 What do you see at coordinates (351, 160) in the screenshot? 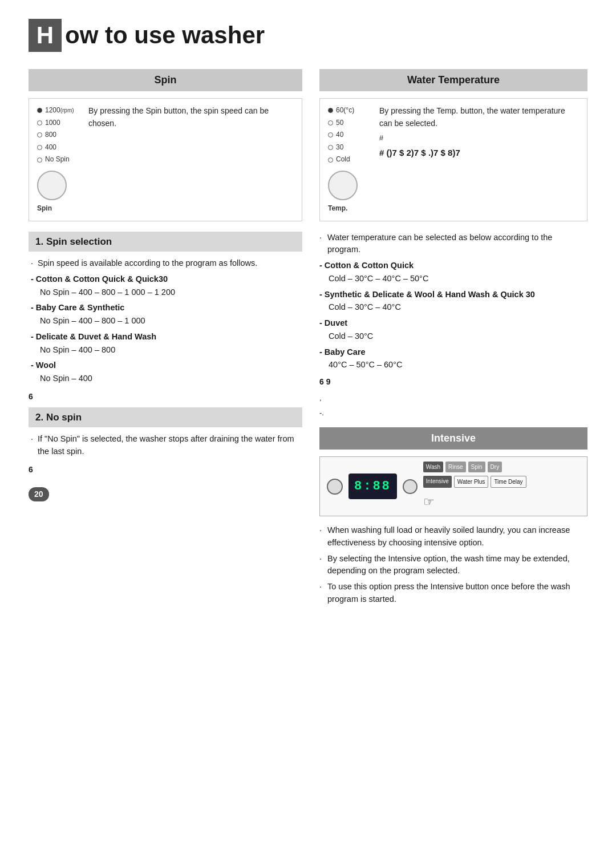
I see `temp-option-cold: Cold` at bounding box center [351, 160].